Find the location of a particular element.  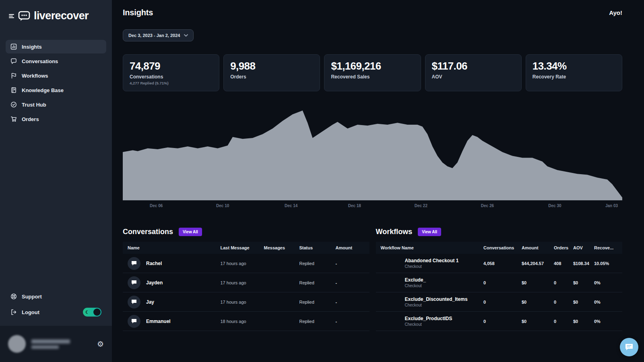

conversation-last-message: 18 hours ago is located at coordinates (242, 321).